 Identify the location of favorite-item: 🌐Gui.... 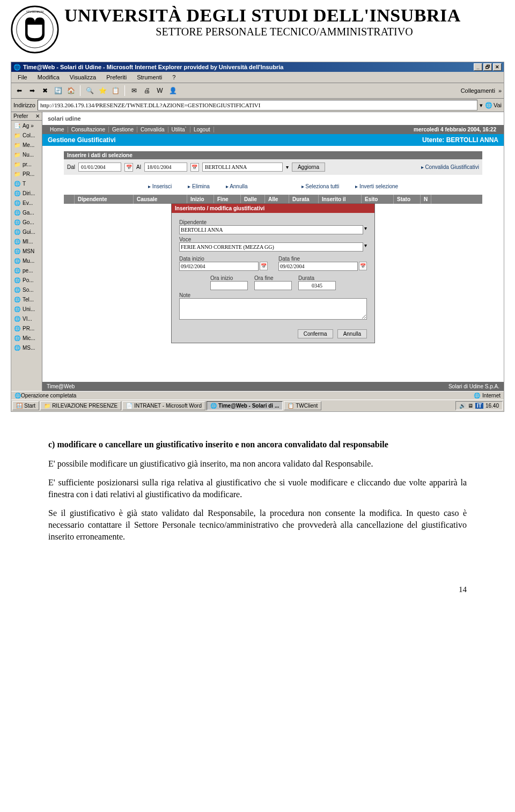
(27, 232).